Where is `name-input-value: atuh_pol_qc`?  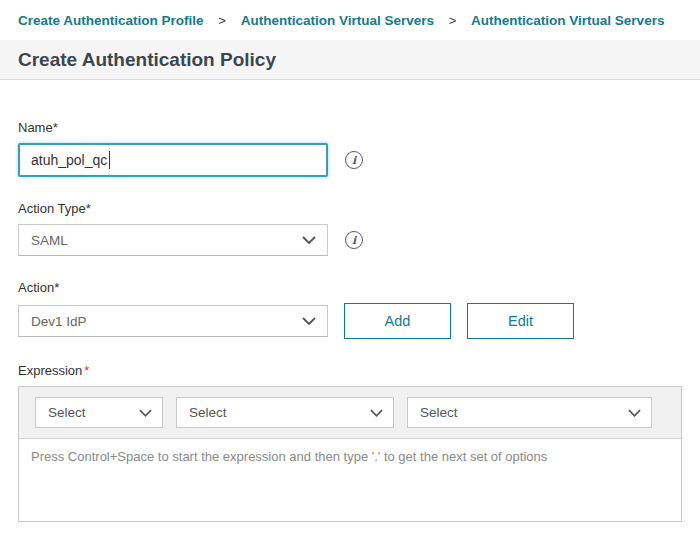 name-input-value: atuh_pol_qc is located at coordinates (69, 160).